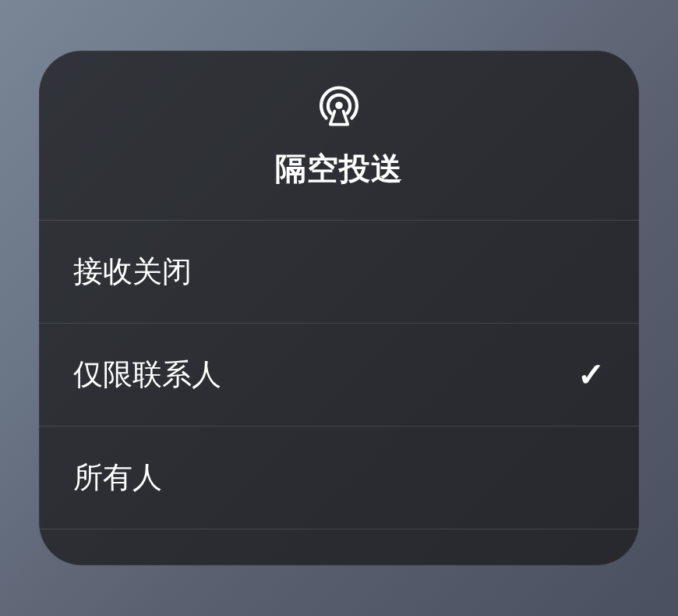 This screenshot has width=678, height=616. Describe the element at coordinates (132, 271) in the screenshot. I see `option-label: 接收关闭` at that location.